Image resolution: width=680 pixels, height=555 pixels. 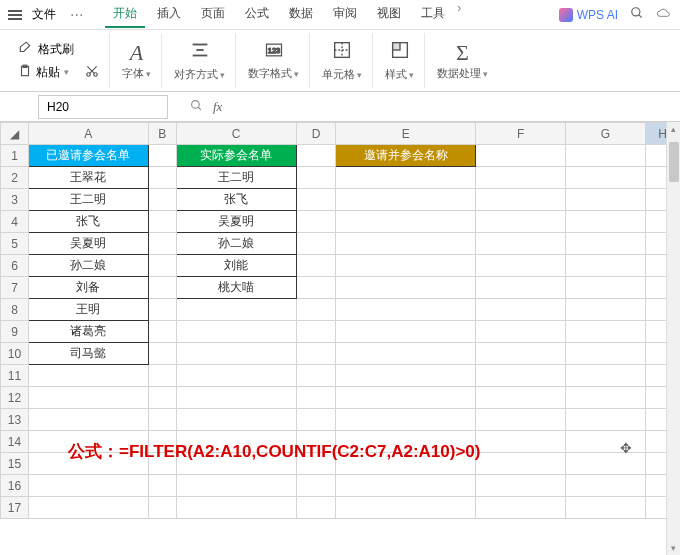 What do you see at coordinates (88, 134) in the screenshot?
I see `col-header-A: A` at bounding box center [88, 134].